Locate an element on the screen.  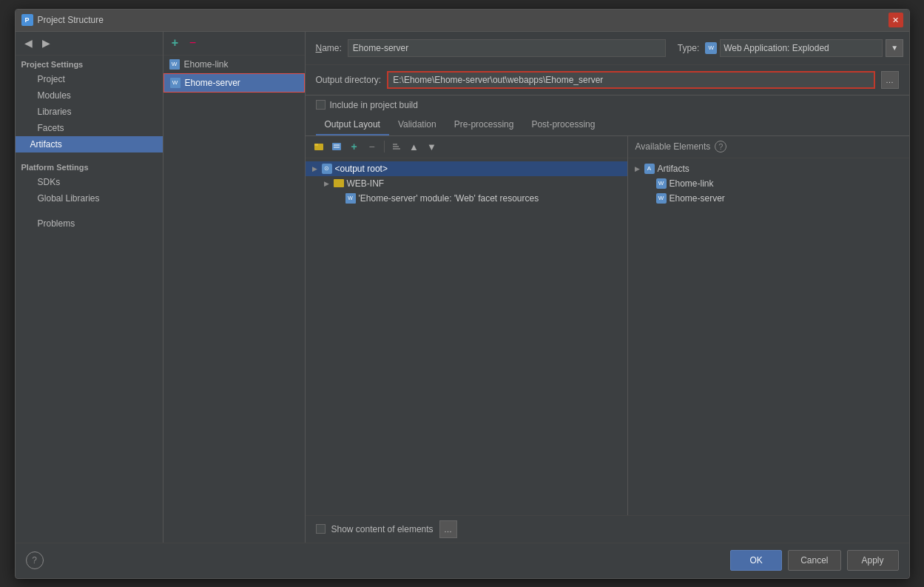
remove-artifact-button: − is located at coordinates (193, 43).